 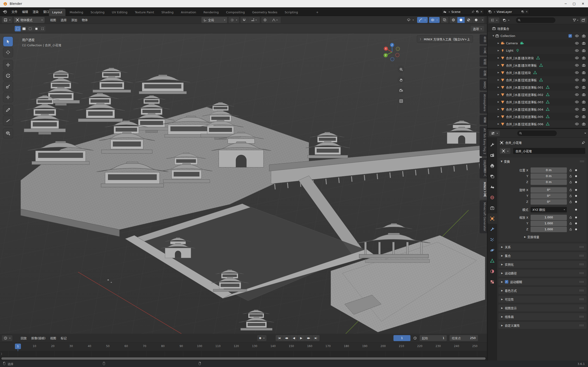 I want to click on play-reverse-button: ◀, so click(x=294, y=338).